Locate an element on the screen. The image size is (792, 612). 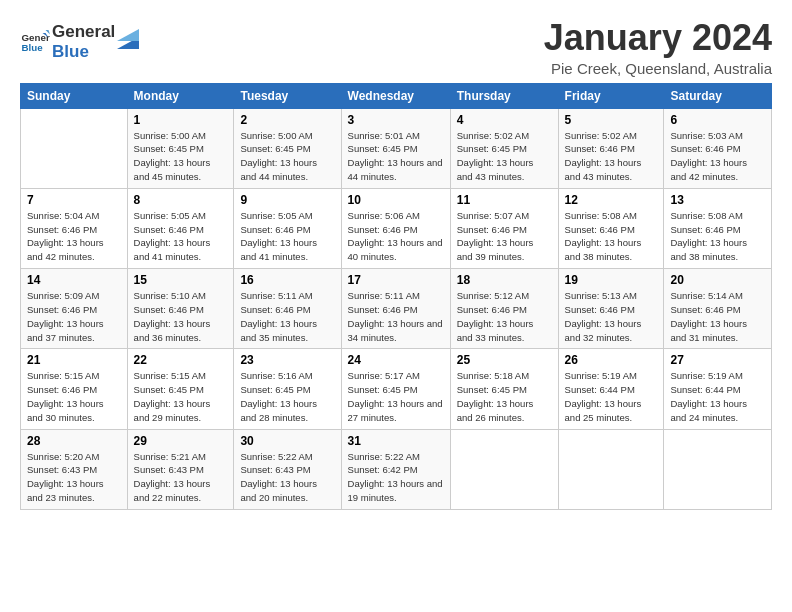
day-info: Sunrise: 5:22 AMSunset: 6:43 PMDaylight:… is located at coordinates (278, 477).